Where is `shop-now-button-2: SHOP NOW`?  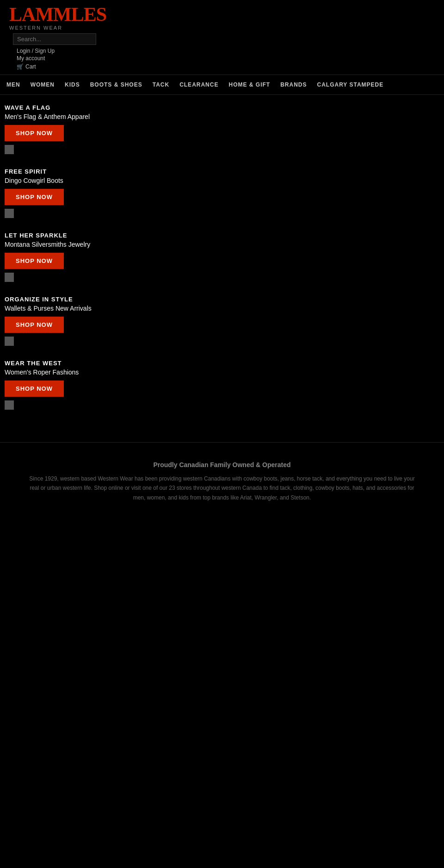
shop-now-button-2: SHOP NOW is located at coordinates (34, 197).